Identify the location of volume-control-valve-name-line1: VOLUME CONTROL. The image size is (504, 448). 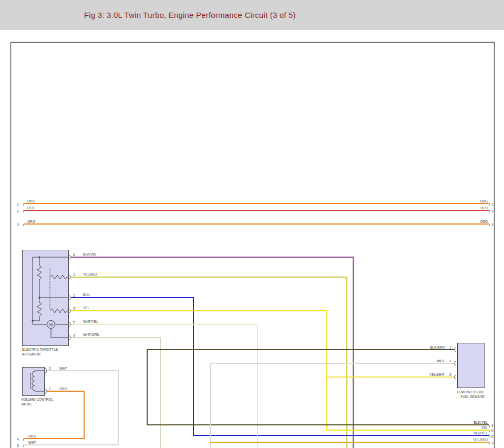
(37, 400).